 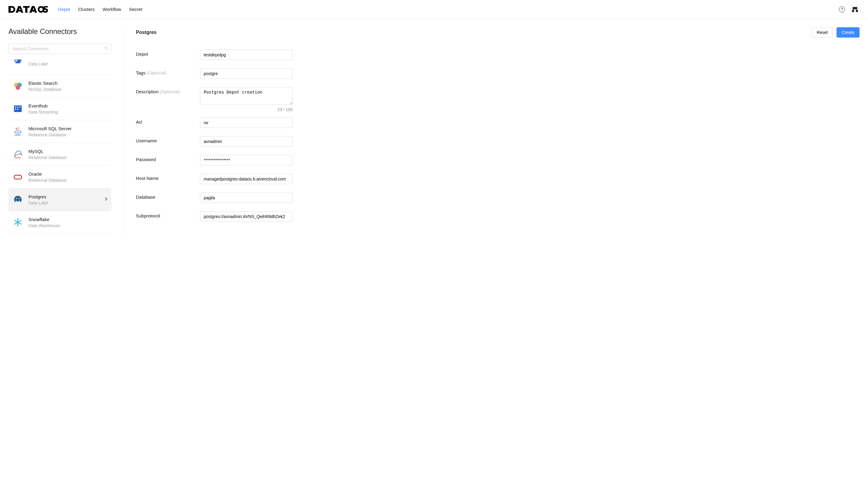 I want to click on search-wrap, so click(x=60, y=49).